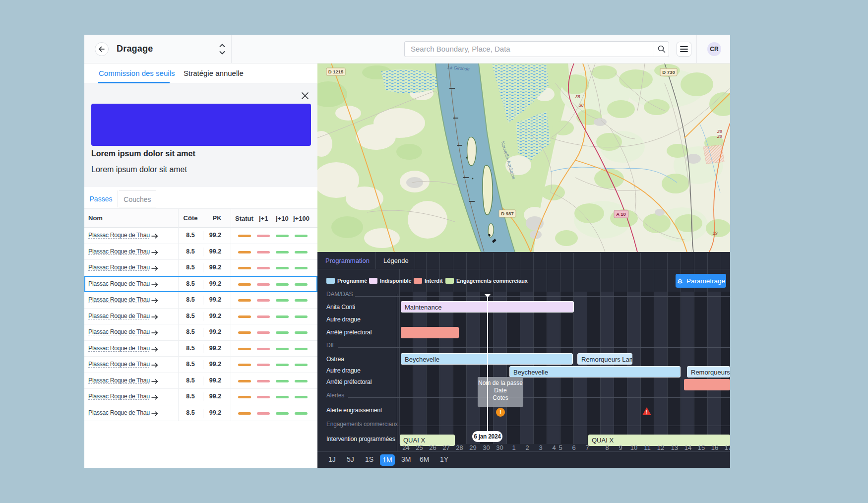 Image resolution: width=868 pixels, height=503 pixels. I want to click on svg-text: A 10, so click(621, 214).